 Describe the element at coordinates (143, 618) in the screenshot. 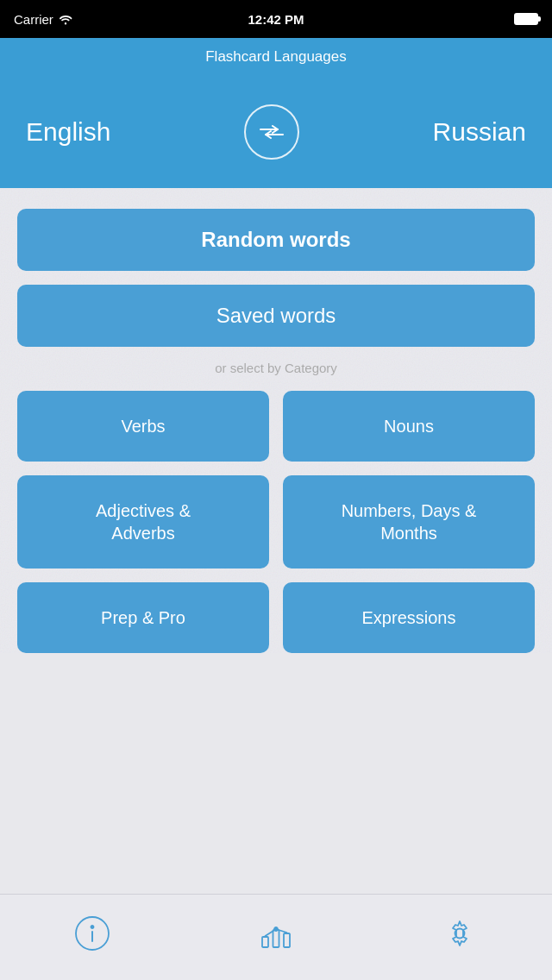

I see `category-prep-pro-button: Prep & Pro` at that location.